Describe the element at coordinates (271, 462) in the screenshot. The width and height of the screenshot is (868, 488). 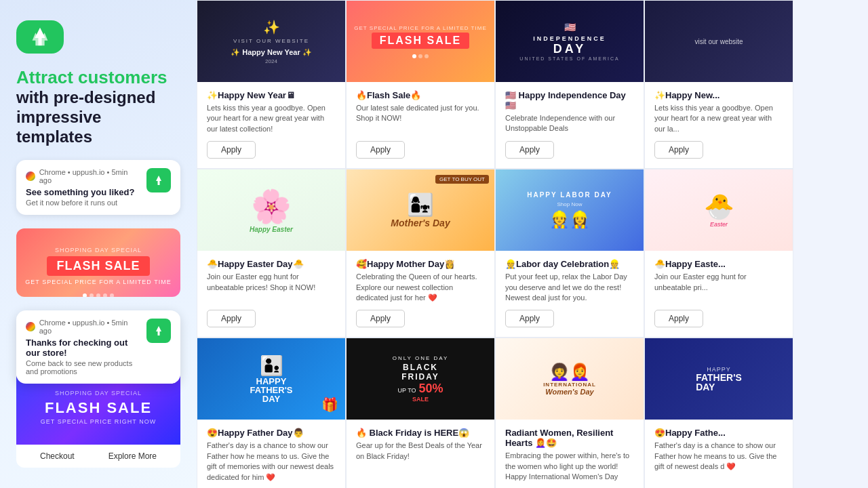
I see `template-desc-fathers-day: Father's day is a chance to show our Fat…` at that location.